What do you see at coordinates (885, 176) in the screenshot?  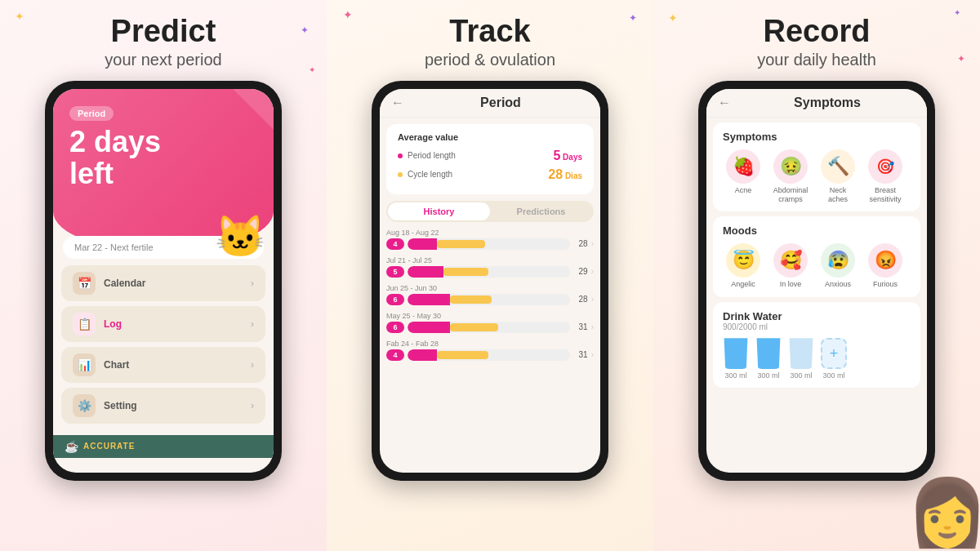 I see `symptom-breast: 🎯 Breastsensitivity` at bounding box center [885, 176].